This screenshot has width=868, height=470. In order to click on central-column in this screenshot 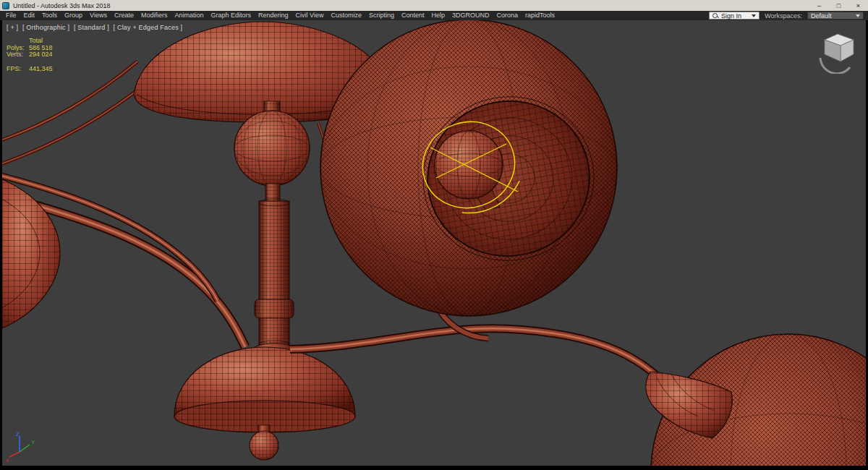, I will do `click(274, 270)`.